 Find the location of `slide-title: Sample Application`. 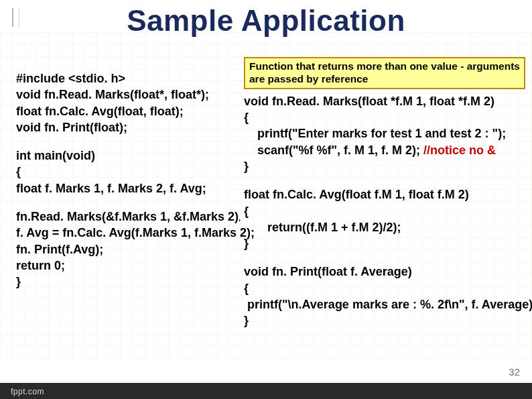

slide-title: Sample Application is located at coordinates (266, 21).